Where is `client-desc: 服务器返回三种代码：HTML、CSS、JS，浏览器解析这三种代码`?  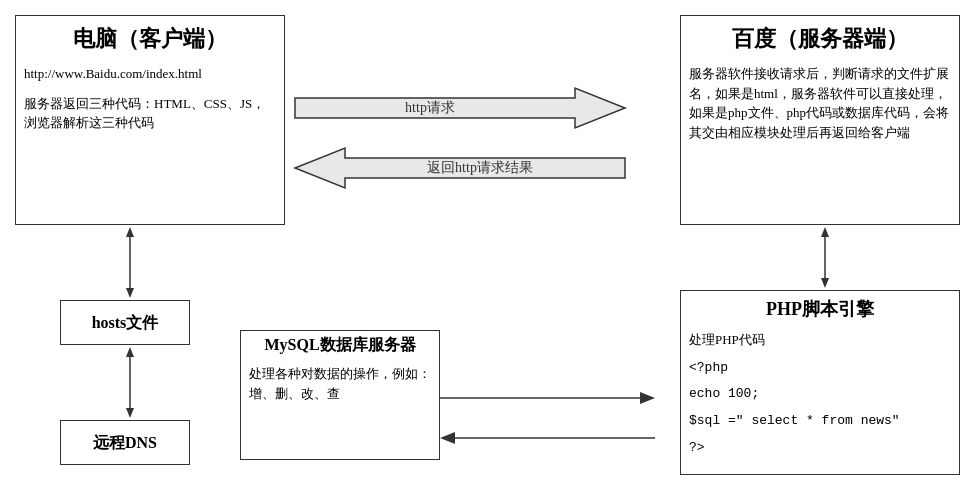
client-desc: 服务器返回三种代码：HTML、CSS、JS，浏览器解析这三种代码 is located at coordinates (150, 114).